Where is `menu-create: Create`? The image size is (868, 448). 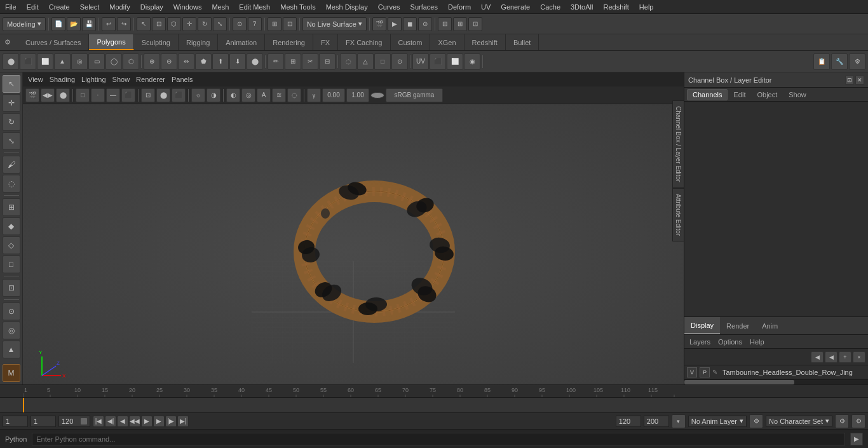
menu-create: Create is located at coordinates (60, 7).